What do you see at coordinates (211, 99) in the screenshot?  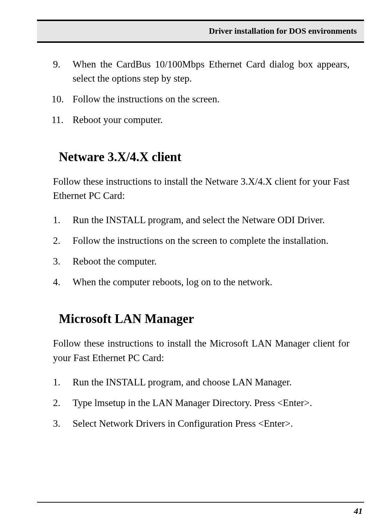 I see `list-text: Follow the instructions on the screen.` at bounding box center [211, 99].